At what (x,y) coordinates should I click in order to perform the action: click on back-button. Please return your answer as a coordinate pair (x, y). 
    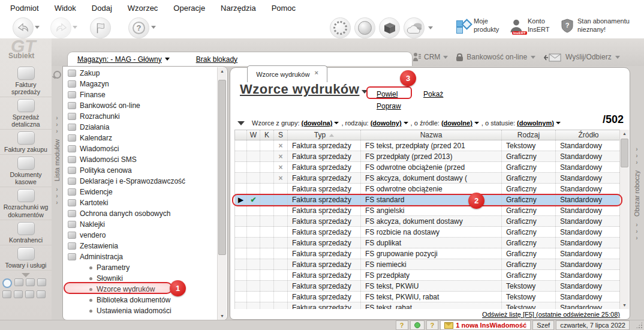
    Looking at the image, I should click on (23, 28).